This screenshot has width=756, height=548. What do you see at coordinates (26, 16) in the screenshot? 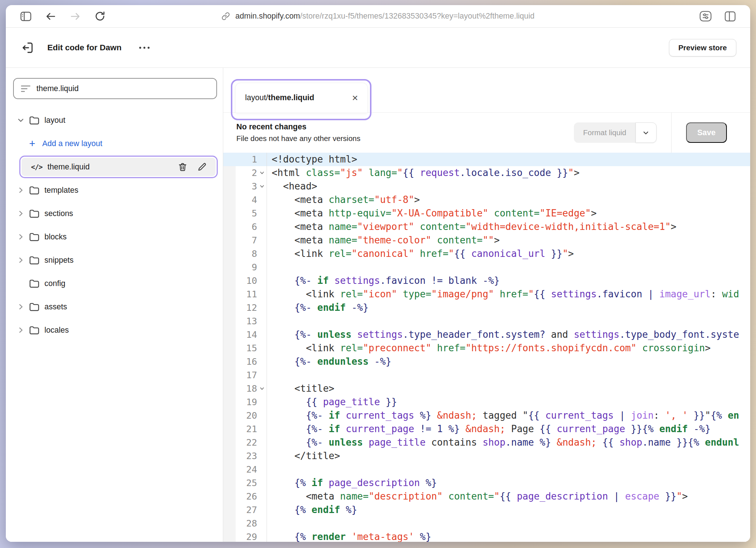
I see `sidebar-toggle-icon` at bounding box center [26, 16].